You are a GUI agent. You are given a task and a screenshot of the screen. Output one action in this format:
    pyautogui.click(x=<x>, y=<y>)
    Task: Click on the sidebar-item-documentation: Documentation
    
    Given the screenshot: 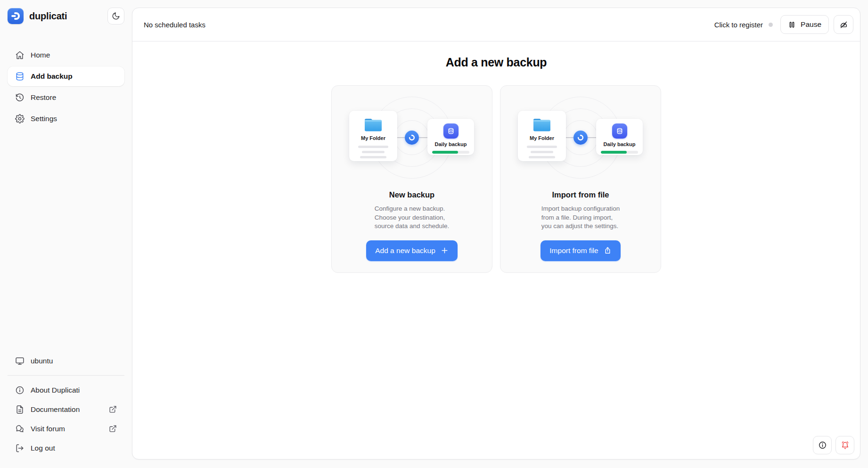 What is the action you would take?
    pyautogui.click(x=66, y=409)
    